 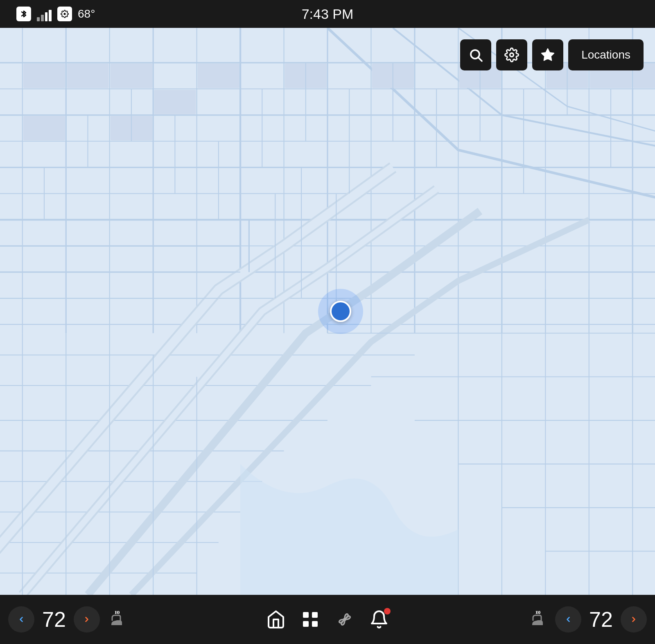 What do you see at coordinates (552, 55) in the screenshot?
I see `map-toolbar: Locations` at bounding box center [552, 55].